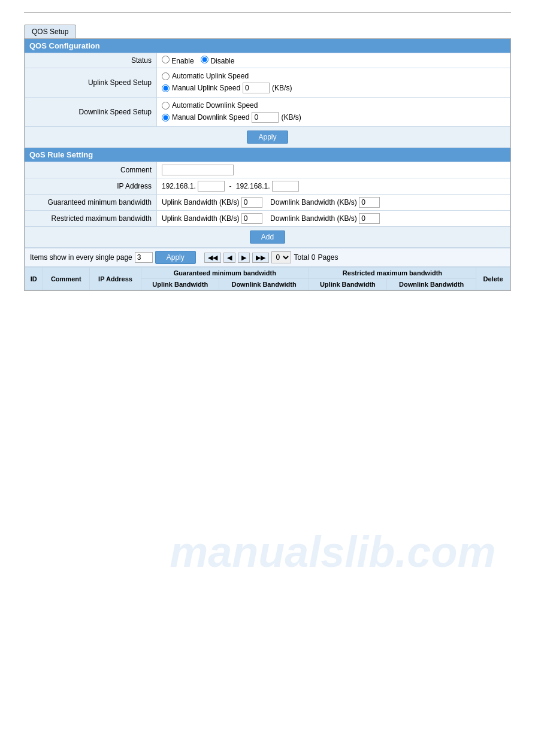 The image size is (535, 756). Describe the element at coordinates (179, 186) in the screenshot. I see `ip-prefix1: 192.168.1.` at that location.